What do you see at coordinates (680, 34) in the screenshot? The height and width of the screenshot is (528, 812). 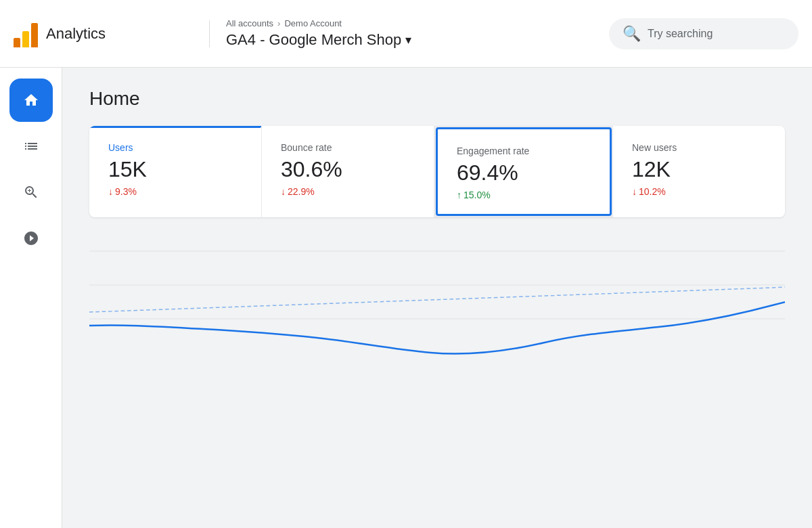 I see `search-placeholder-text: Try searching` at bounding box center [680, 34].